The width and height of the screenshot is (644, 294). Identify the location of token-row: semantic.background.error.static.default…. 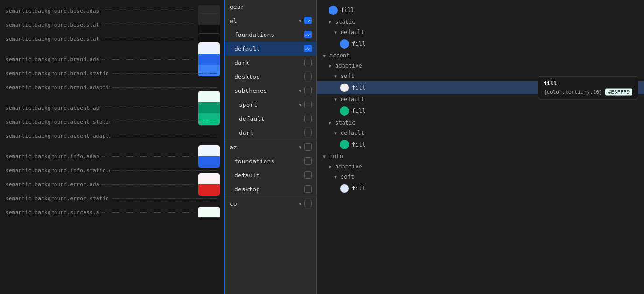
(112, 198).